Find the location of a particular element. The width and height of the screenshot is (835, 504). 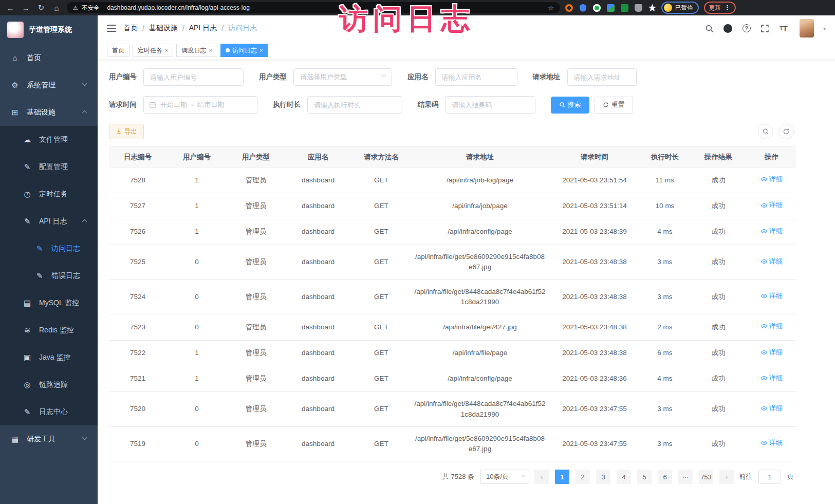

prev-page-button: ‹ is located at coordinates (542, 477).